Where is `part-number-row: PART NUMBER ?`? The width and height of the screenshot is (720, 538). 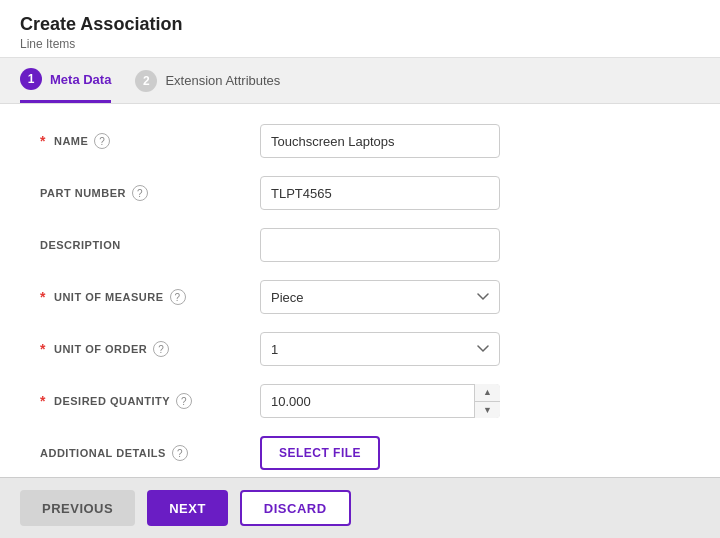
part-number-row: PART NUMBER ? is located at coordinates (360, 193).